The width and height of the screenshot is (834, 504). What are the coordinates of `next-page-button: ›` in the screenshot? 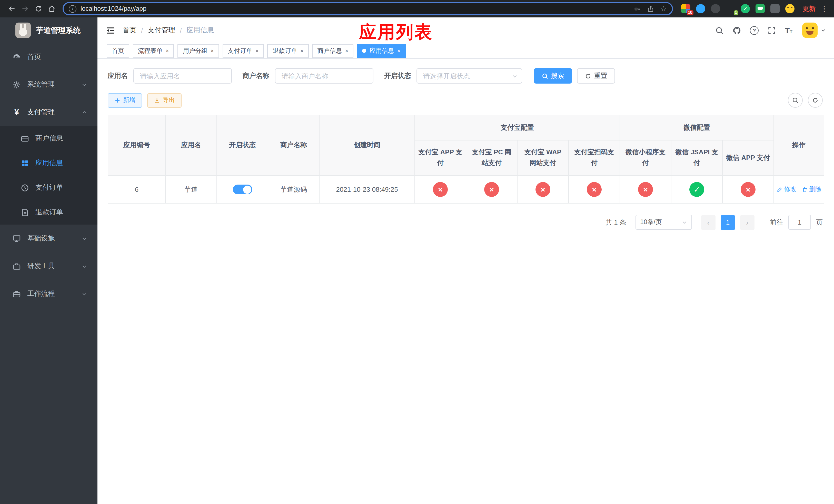 It's located at (747, 222).